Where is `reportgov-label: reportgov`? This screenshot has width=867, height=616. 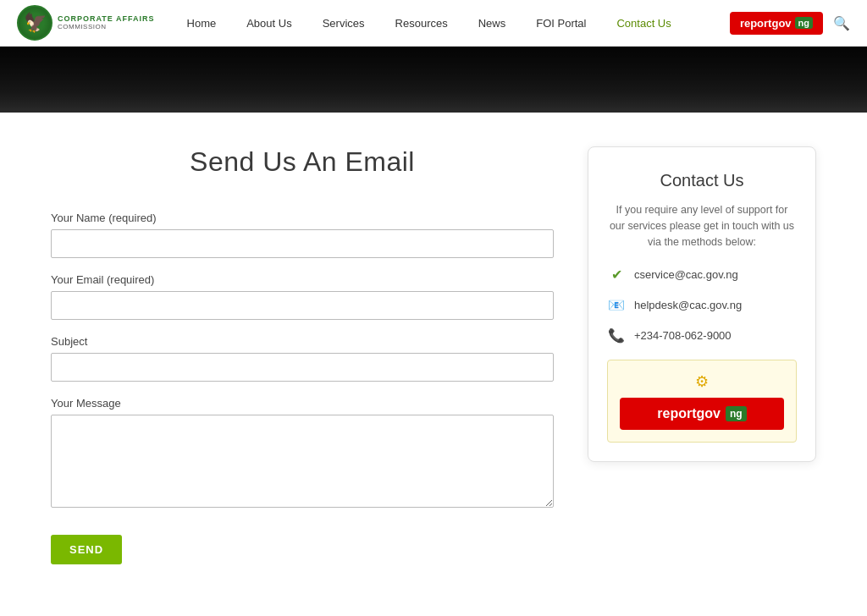 reportgov-label: reportgov is located at coordinates (765, 24).